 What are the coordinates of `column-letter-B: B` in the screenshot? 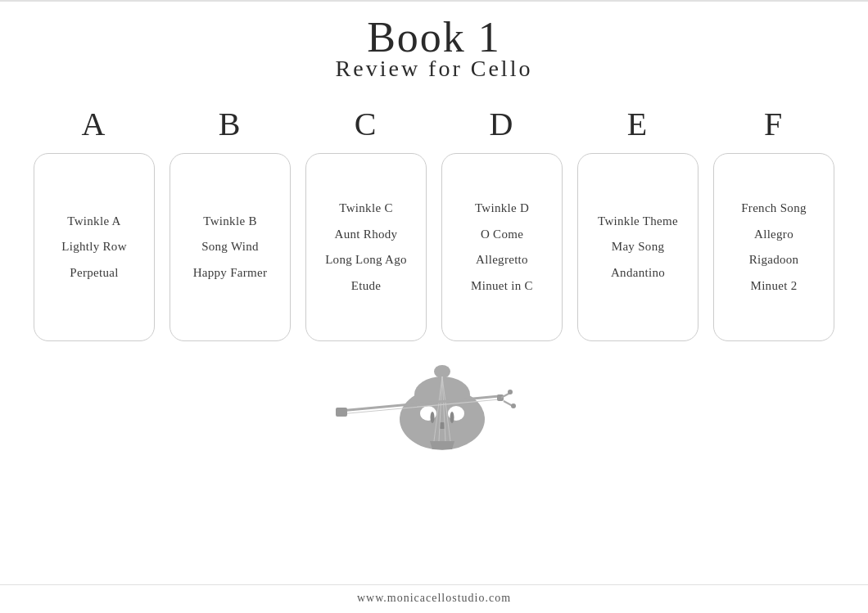 It's located at (231, 124).